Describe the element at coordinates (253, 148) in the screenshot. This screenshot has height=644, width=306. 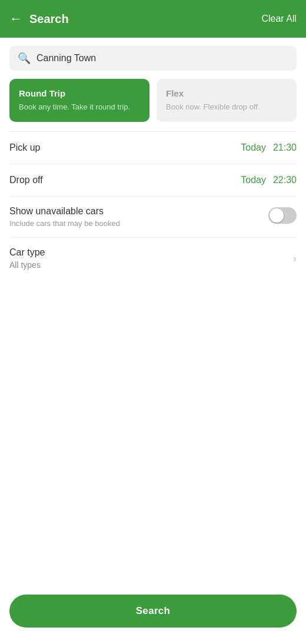
I see `pick-up-day: Today` at that location.